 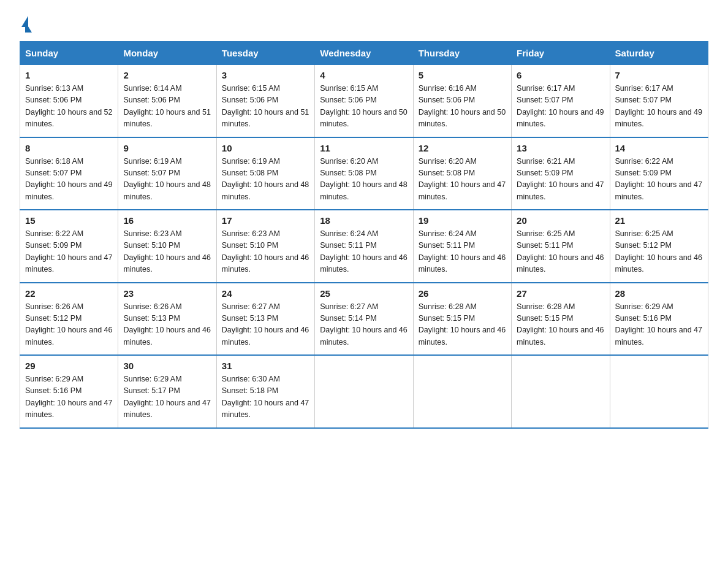 I want to click on calendar-cell: 21 Sunrise: 6:25 AM Sunset: 5:12 PM Dayl…, so click(x=659, y=247).